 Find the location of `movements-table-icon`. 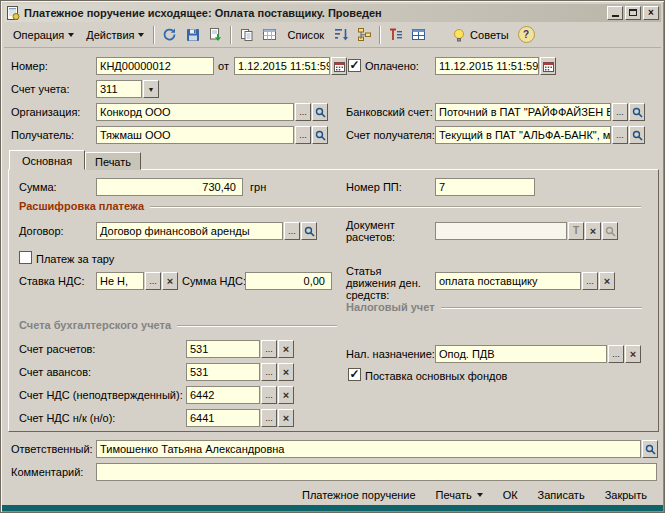

movements-table-icon is located at coordinates (270, 34).